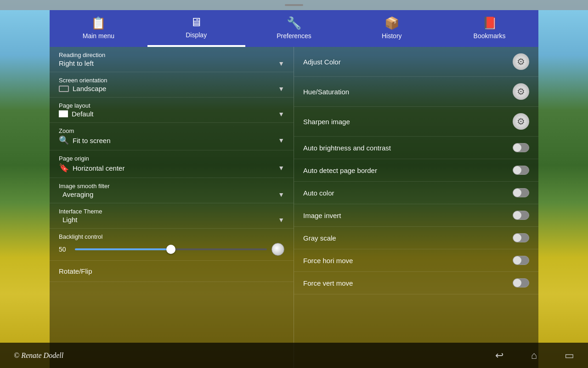  I want to click on backlight-thumb, so click(171, 249).